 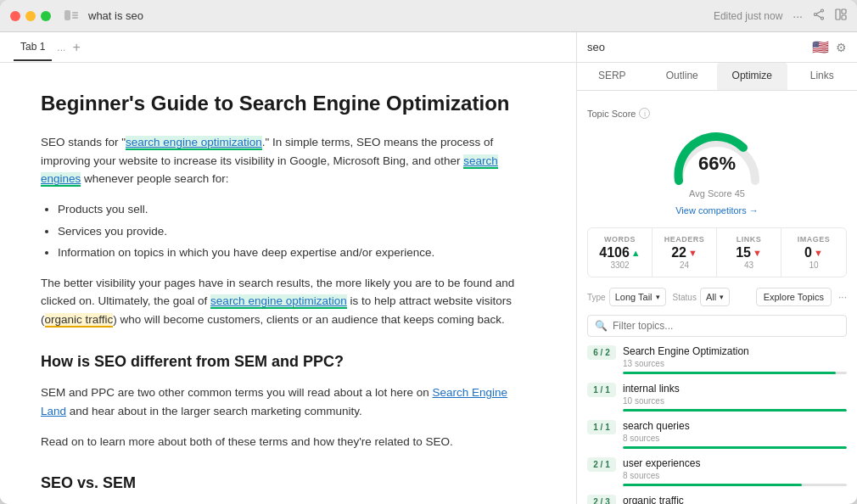 I want to click on topic-info: internal links 10 sources, so click(x=735, y=397).